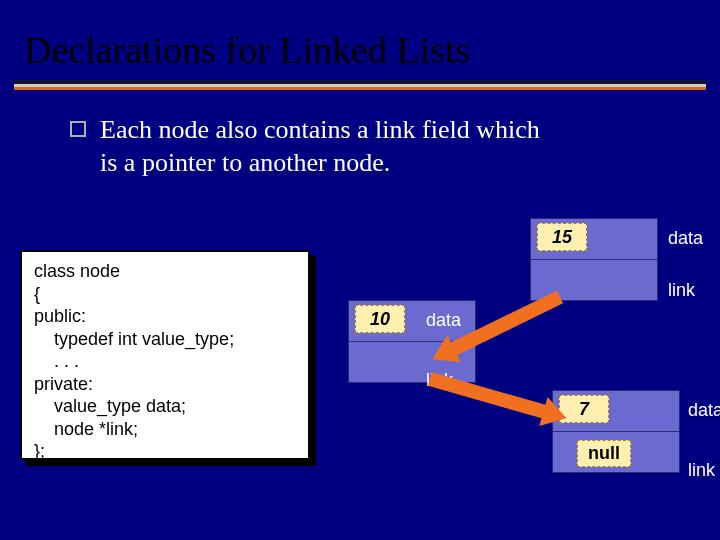  I want to click on code-line: };, so click(40, 451).